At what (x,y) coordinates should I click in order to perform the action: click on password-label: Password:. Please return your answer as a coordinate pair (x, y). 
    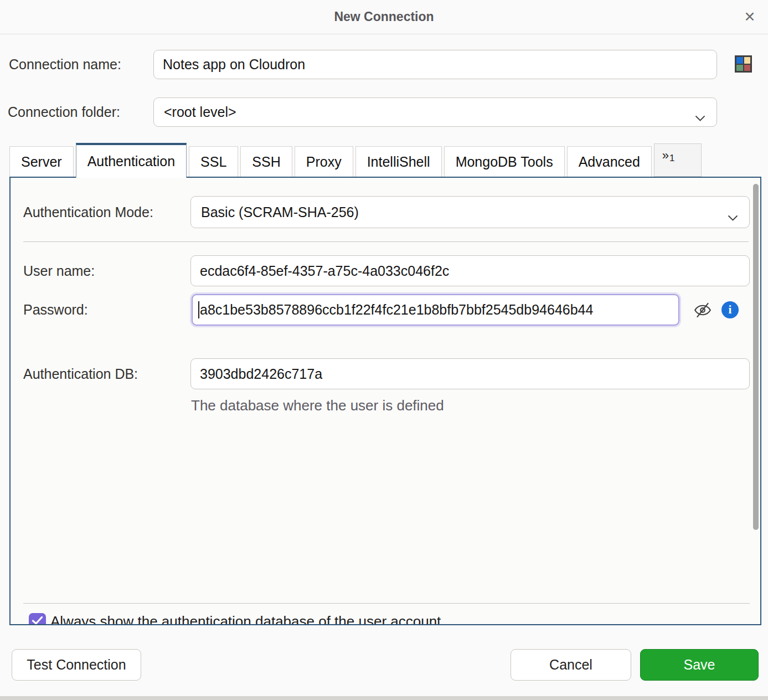
    Looking at the image, I should click on (55, 310).